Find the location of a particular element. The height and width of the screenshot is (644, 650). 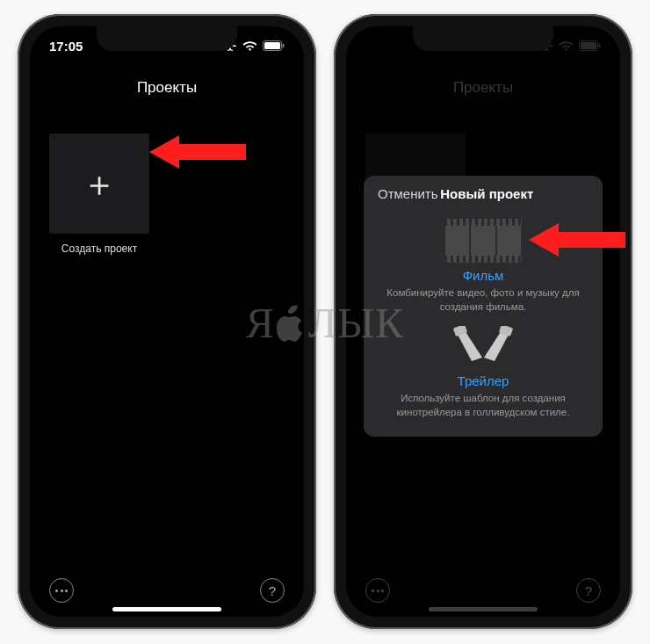

trailer-description: Используйте шаблон для создания кинотрей… is located at coordinates (483, 406).